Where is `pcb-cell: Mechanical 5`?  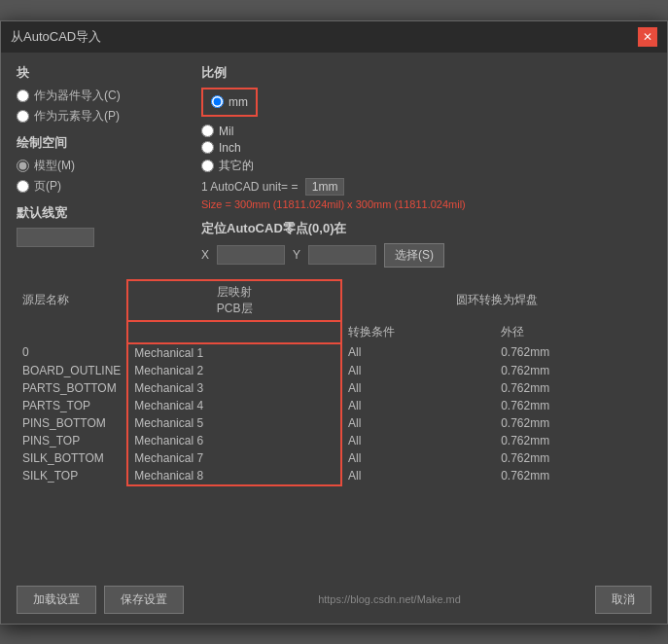 pcb-cell: Mechanical 5 is located at coordinates (234, 423).